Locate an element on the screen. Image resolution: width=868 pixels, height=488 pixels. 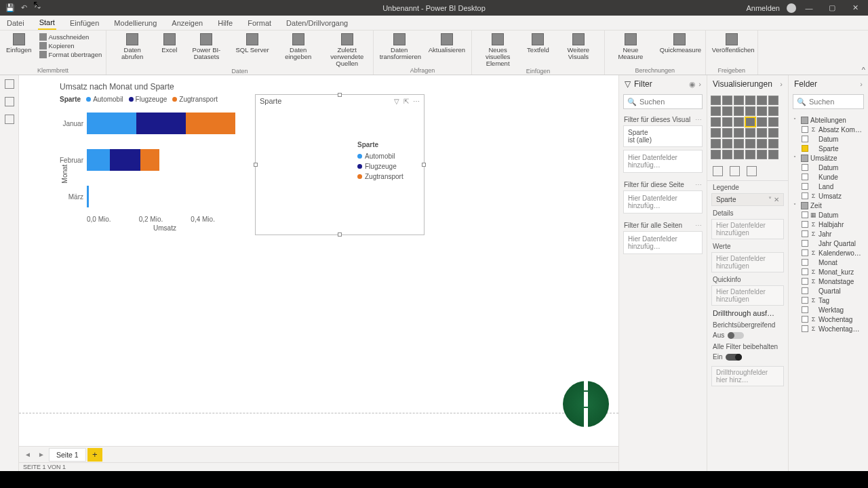
slicer-item: Zugtransport is located at coordinates (387, 176).